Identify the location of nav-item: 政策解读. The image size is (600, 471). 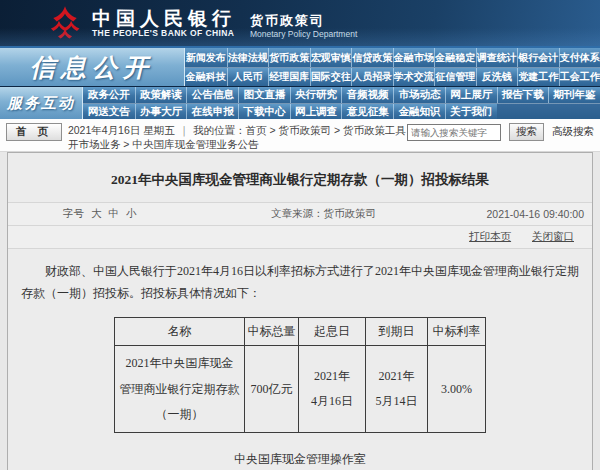
(161, 95).